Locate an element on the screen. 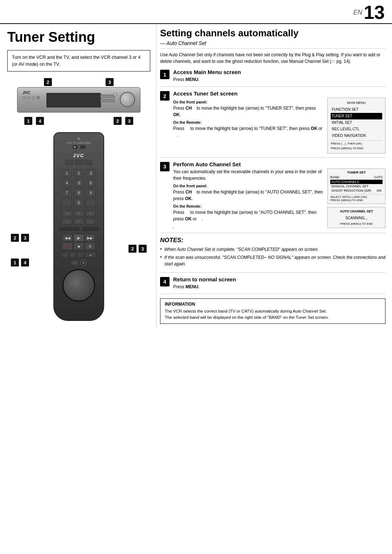  remote-btn-5: ·5 is located at coordinates (79, 183).